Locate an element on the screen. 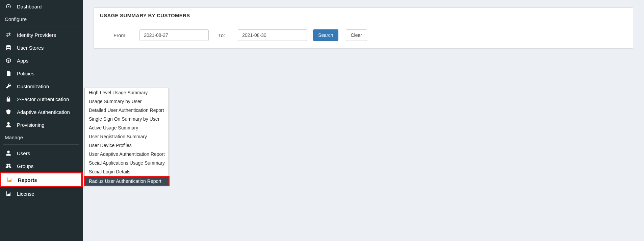 This screenshot has height=241, width=644. search-button: Search is located at coordinates (326, 35).